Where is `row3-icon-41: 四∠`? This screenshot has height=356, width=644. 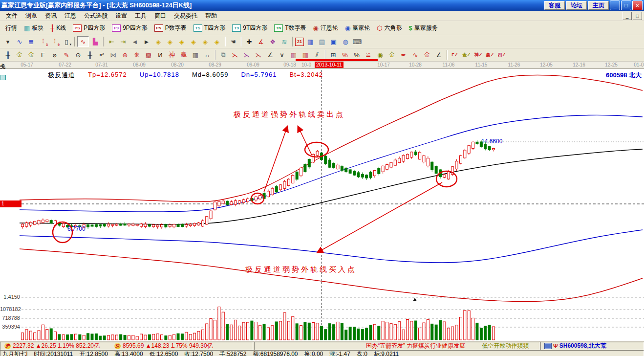 row3-icon-41: 四∠ is located at coordinates (502, 55).